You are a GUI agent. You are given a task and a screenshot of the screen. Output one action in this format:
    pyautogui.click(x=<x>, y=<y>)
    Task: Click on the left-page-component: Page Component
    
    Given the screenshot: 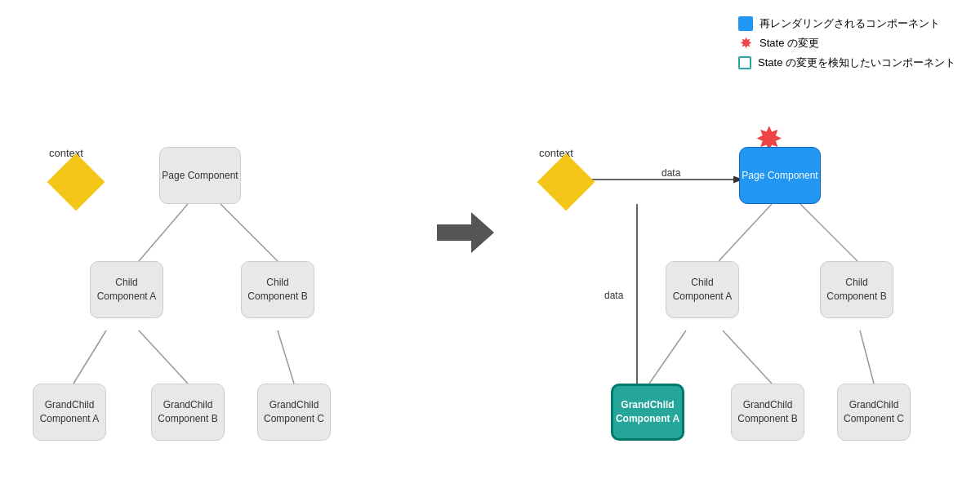 What is the action you would take?
    pyautogui.click(x=200, y=175)
    